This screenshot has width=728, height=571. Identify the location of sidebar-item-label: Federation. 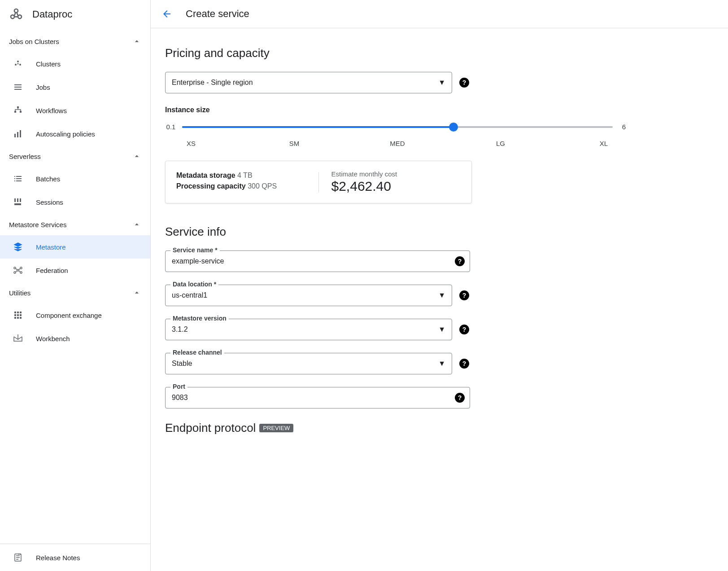
(52, 270).